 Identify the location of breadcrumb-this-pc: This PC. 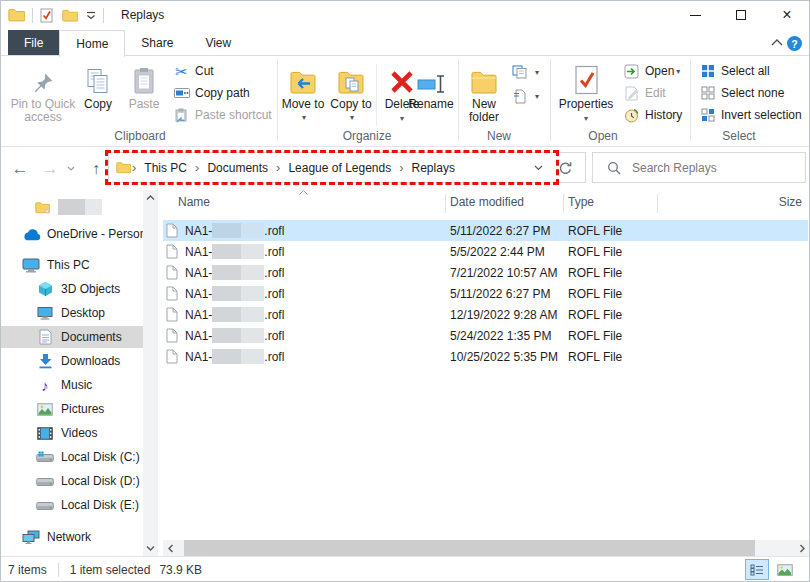
(166, 168).